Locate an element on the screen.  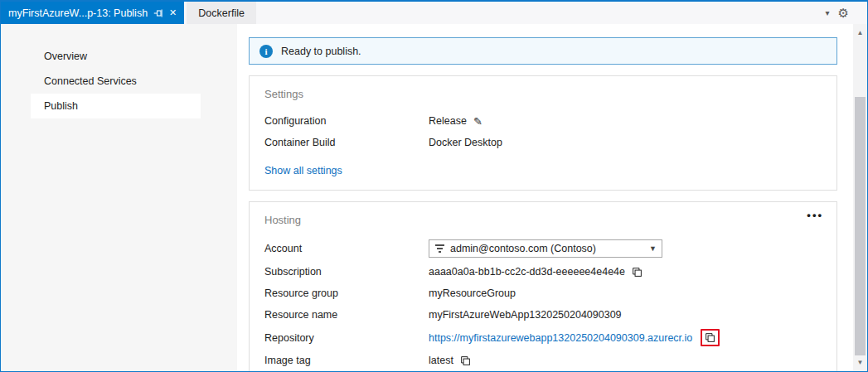
tab-dockerfile-label: Dockerfile is located at coordinates (221, 13).